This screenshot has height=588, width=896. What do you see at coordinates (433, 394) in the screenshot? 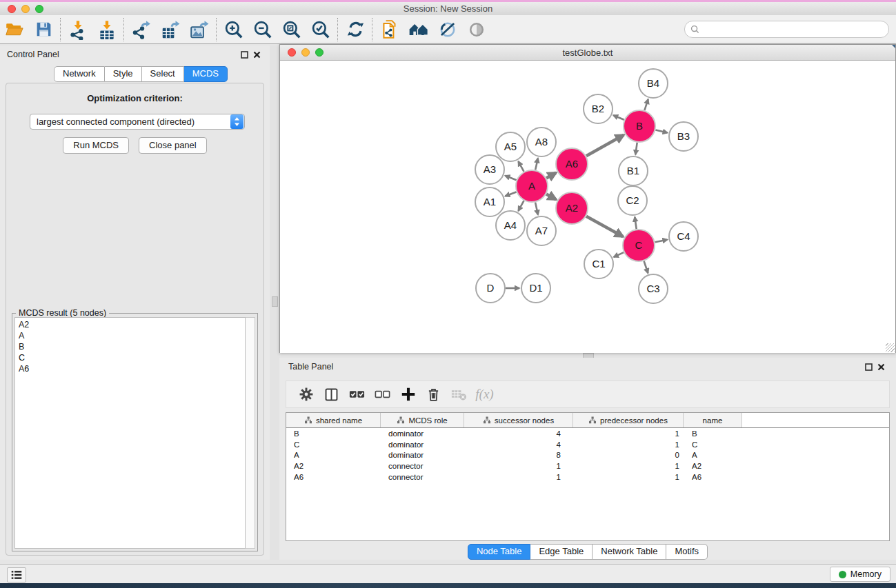
I see `delete-selected-button` at bounding box center [433, 394].